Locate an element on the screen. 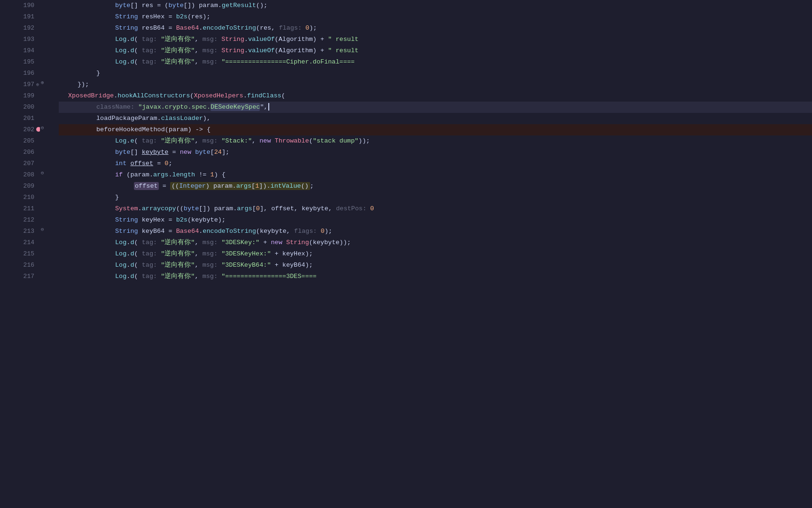  code-line-195: Log.d( tag: "逆向有你", msg: "==============… is located at coordinates (435, 62).